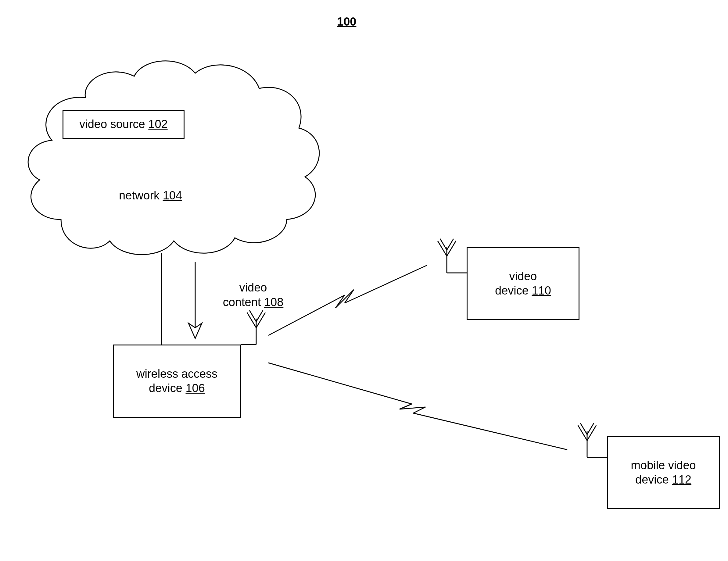 The width and height of the screenshot is (728, 561). I want to click on arrowhead-video-content, so click(195, 331).